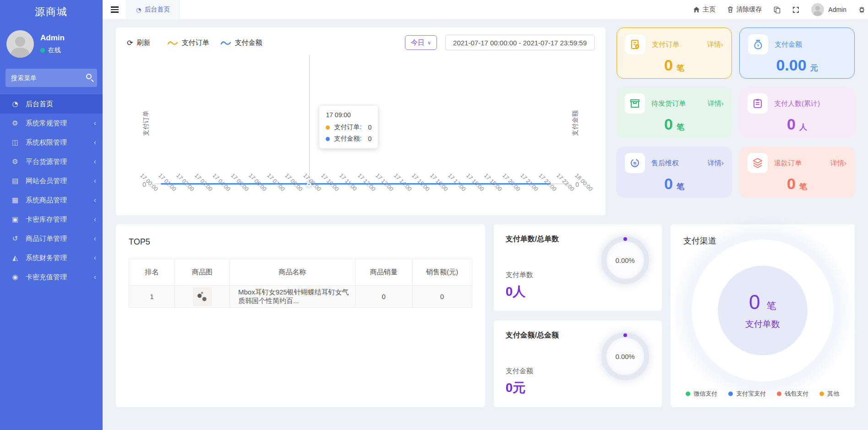 This screenshot has width=868, height=430. I want to click on gear-icon, so click(862, 10).